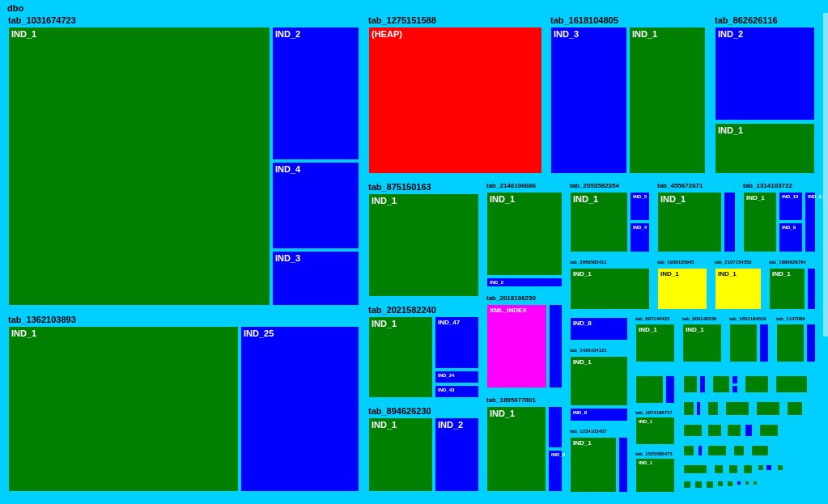  Describe the element at coordinates (524, 341) in the screenshot. I see `table-cell: tab_2018106230 XML_INDEX` at that location.